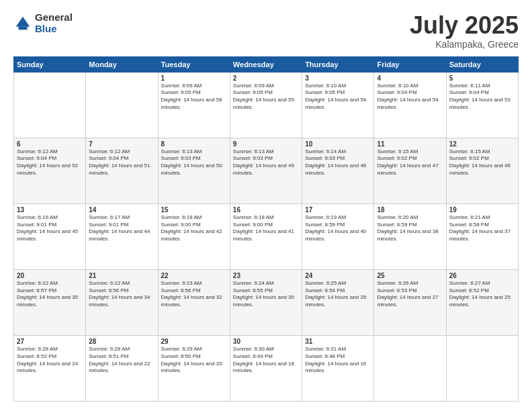  I want to click on location: Kalampaka, Greece, so click(464, 44).